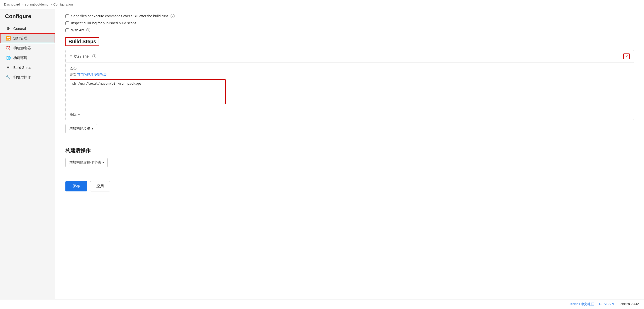  I want to click on sidebar: Configure ⚙ General 🔀 源码管理 ⏰ 构建触发器 🌐 构建环…, so click(28, 154).